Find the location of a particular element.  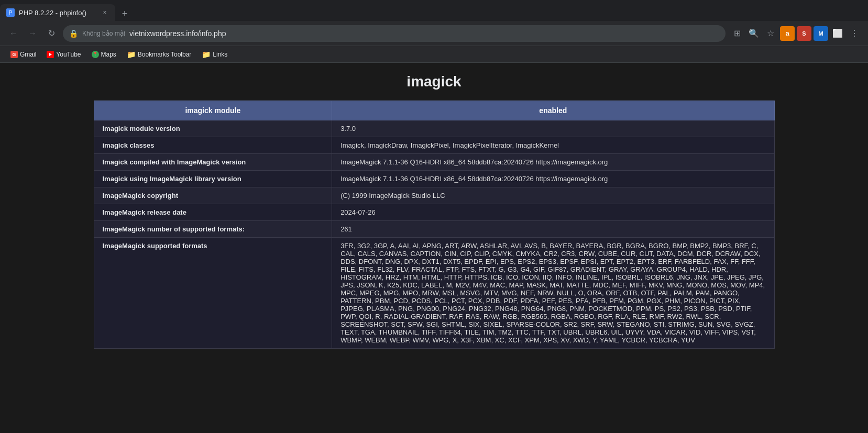

table-cell-label: ImageMagick release date is located at coordinates (213, 213).